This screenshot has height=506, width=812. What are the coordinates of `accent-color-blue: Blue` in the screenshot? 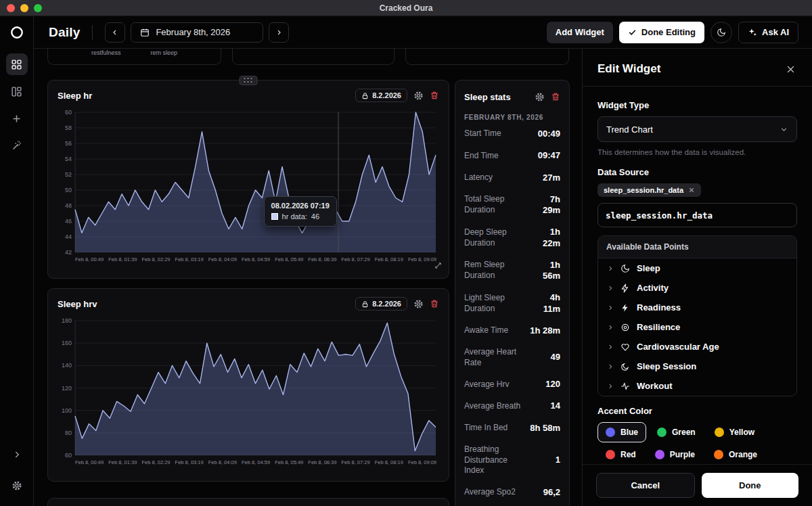 It's located at (622, 432).